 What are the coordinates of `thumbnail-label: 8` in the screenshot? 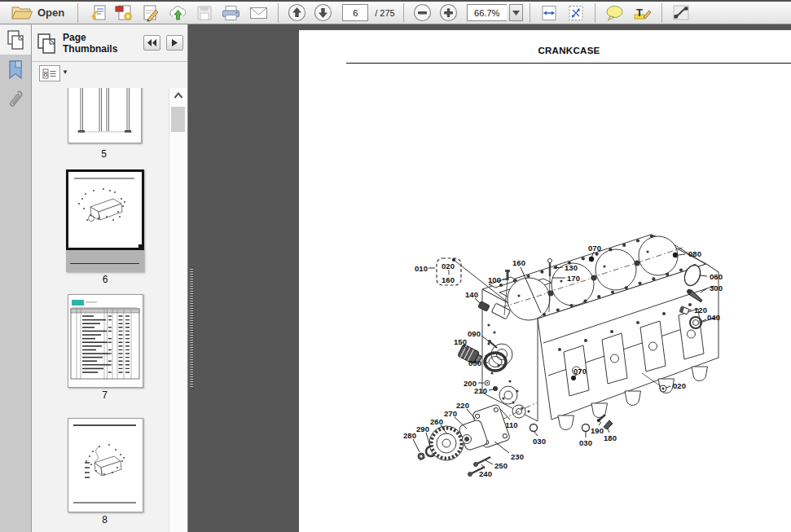 It's located at (104, 520).